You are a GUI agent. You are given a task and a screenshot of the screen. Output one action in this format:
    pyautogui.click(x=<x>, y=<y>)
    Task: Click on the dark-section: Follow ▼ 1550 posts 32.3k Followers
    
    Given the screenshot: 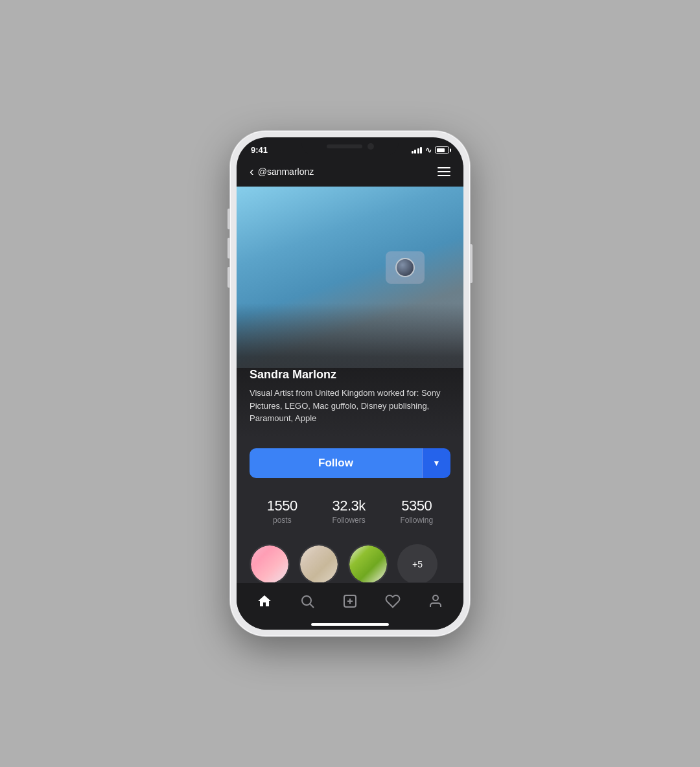 What is the action you would take?
    pyautogui.click(x=350, y=510)
    